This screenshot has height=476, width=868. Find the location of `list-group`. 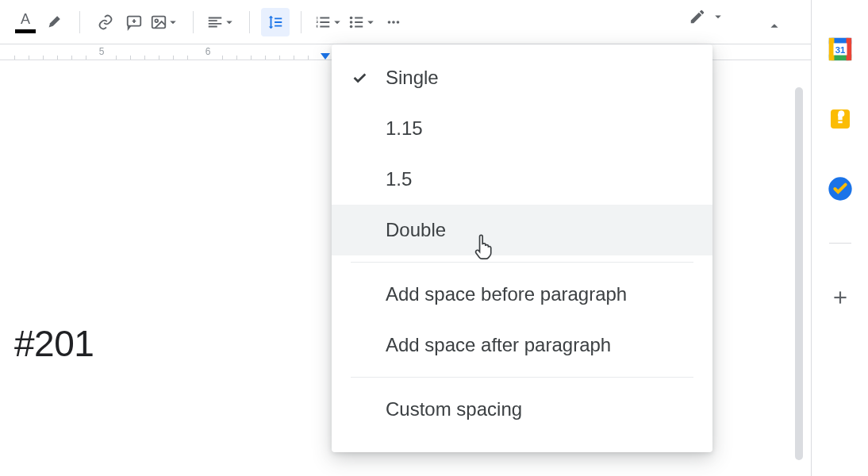

list-group is located at coordinates (360, 22).